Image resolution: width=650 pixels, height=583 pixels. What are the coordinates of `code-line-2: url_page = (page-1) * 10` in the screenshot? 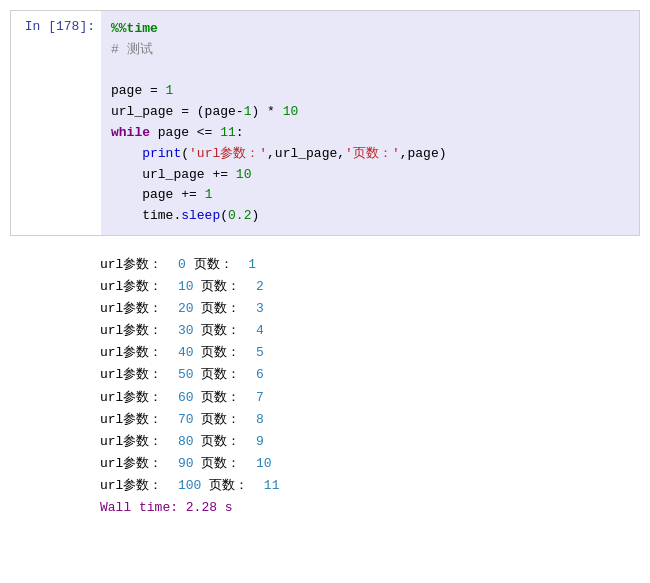 It's located at (204, 112).